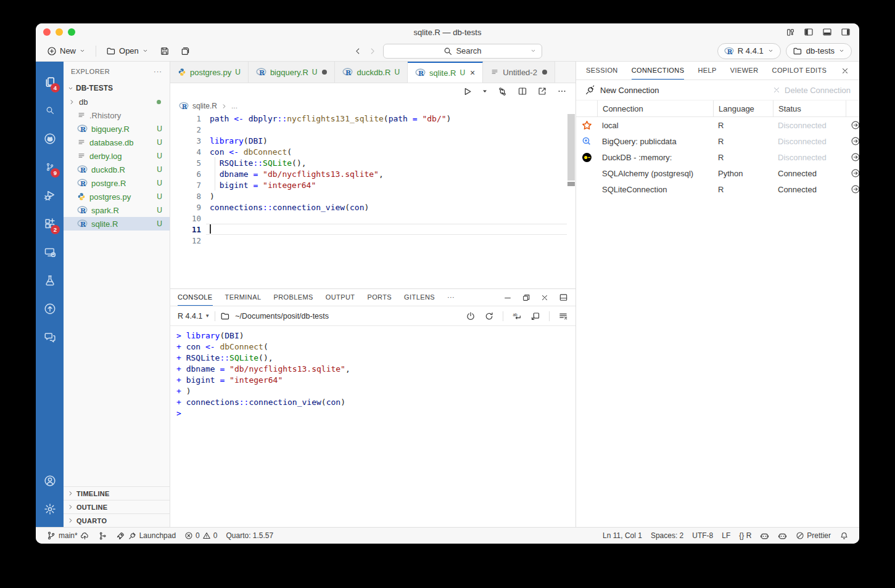 This screenshot has width=895, height=588. What do you see at coordinates (502, 91) in the screenshot?
I see `source-file-button` at bounding box center [502, 91].